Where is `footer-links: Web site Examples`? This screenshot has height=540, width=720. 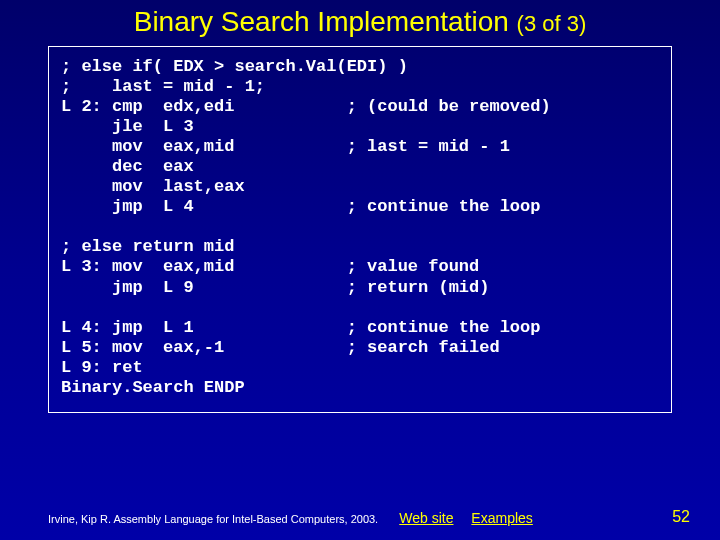
footer-links: Web site Examples is located at coordinates (473, 518).